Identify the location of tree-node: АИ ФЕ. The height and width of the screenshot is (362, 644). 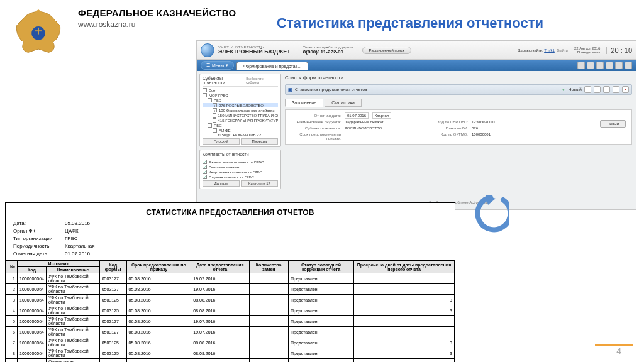
(225, 131).